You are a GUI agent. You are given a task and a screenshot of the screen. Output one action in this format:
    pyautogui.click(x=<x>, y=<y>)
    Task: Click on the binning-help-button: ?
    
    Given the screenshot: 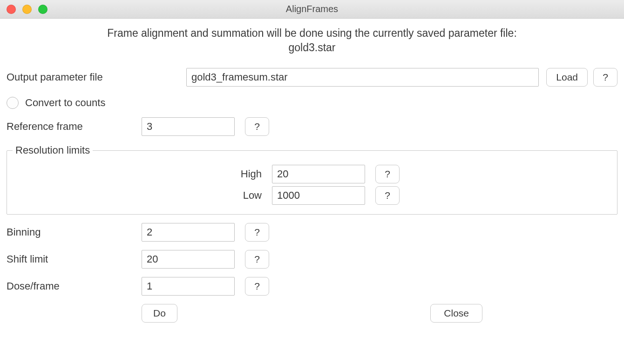 What is the action you would take?
    pyautogui.click(x=257, y=232)
    